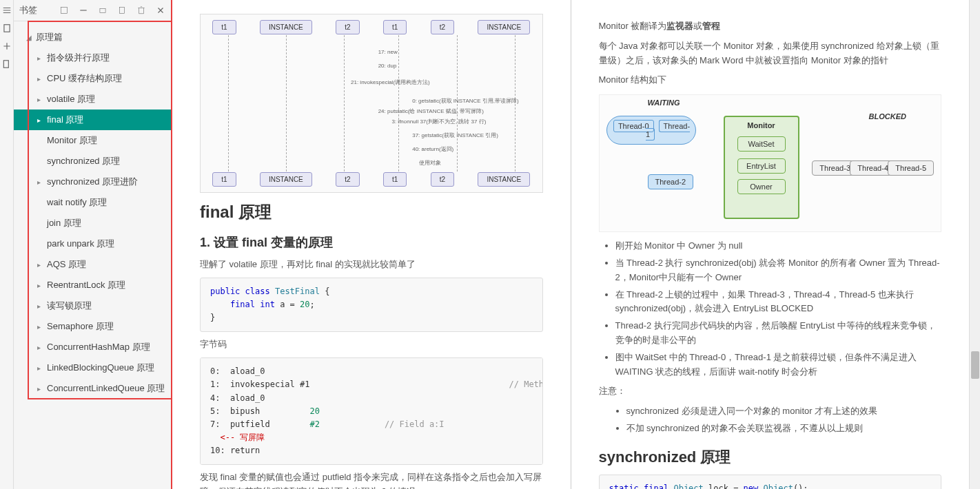 Image resolution: width=980 pixels, height=489 pixels. I want to click on page-title: final 原理, so click(371, 212).